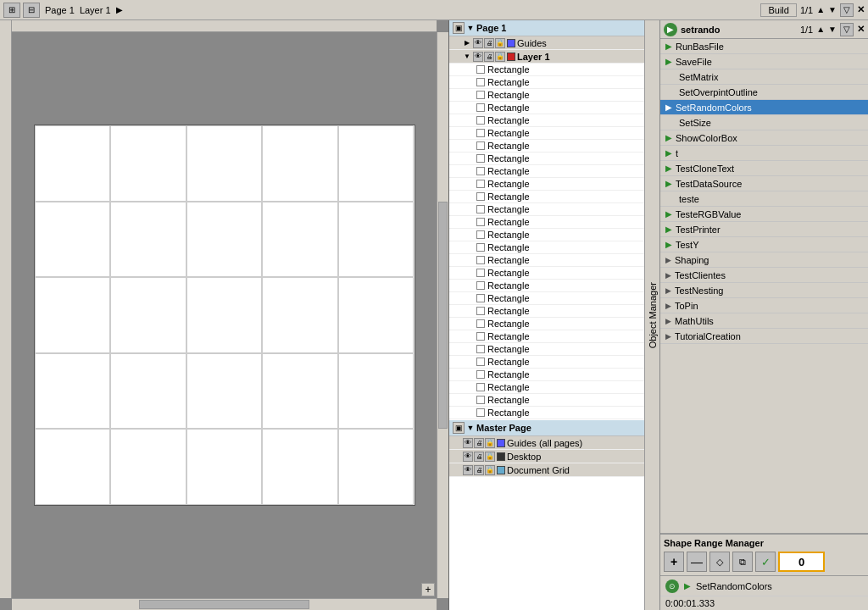 The width and height of the screenshot is (868, 610). I want to click on vis-icon: 👁, so click(478, 43).